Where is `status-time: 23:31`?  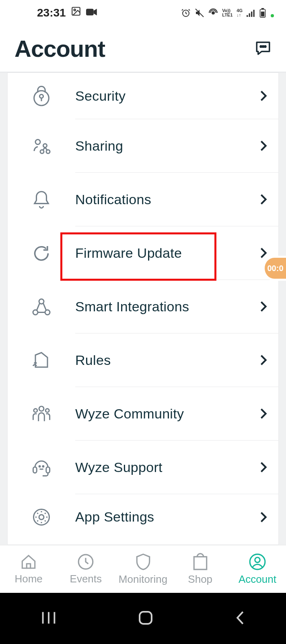
status-time: 23:31 is located at coordinates (51, 13).